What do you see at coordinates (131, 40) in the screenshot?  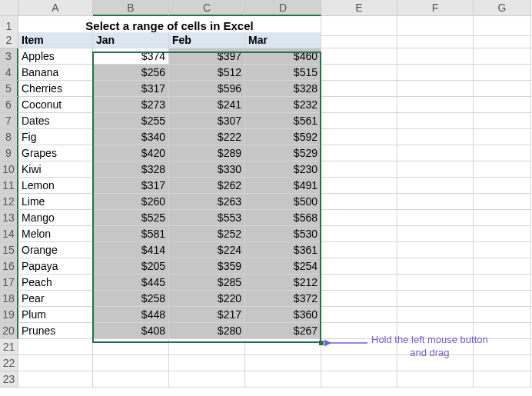 I see `header-cell: Jan` at bounding box center [131, 40].